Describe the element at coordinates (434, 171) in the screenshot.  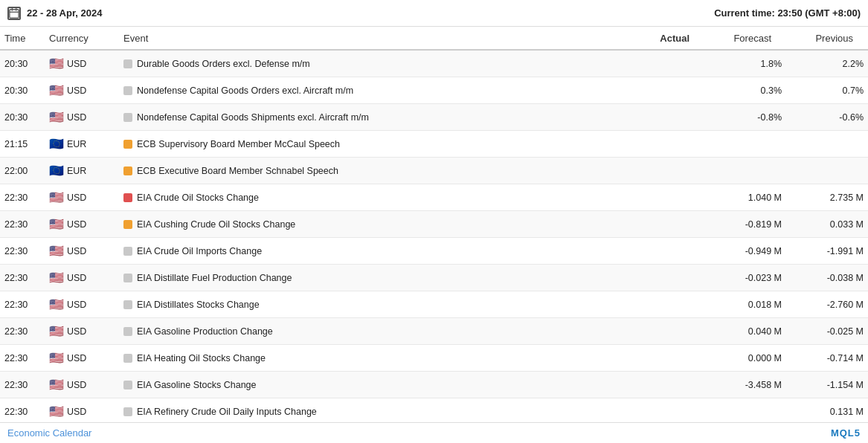
I see `table-row: 22:00 🇪🇺 EUR ECB Executive Board Member …` at that location.